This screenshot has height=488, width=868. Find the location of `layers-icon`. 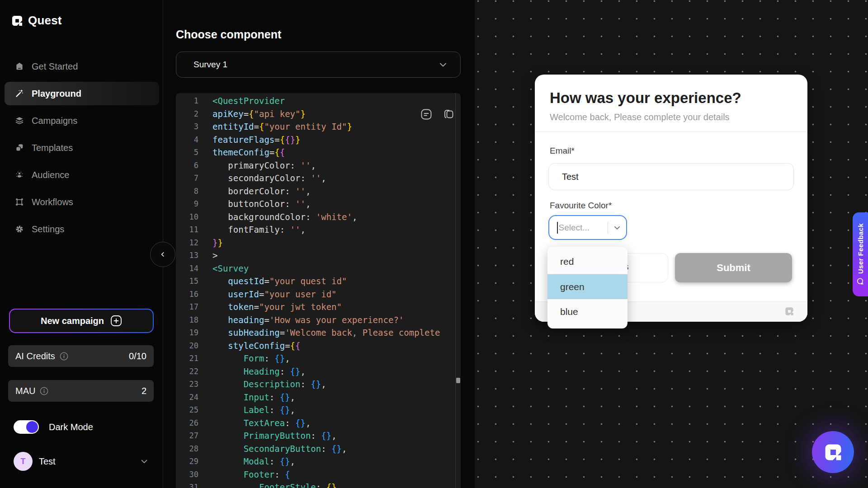

layers-icon is located at coordinates (19, 121).